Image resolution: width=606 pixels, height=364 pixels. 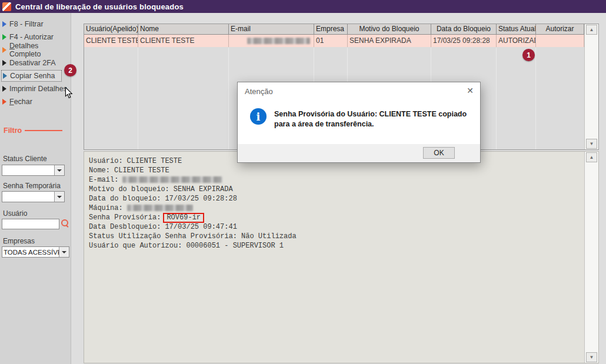 What do you see at coordinates (272, 29) in the screenshot?
I see `column-header-email: E-mail` at bounding box center [272, 29].